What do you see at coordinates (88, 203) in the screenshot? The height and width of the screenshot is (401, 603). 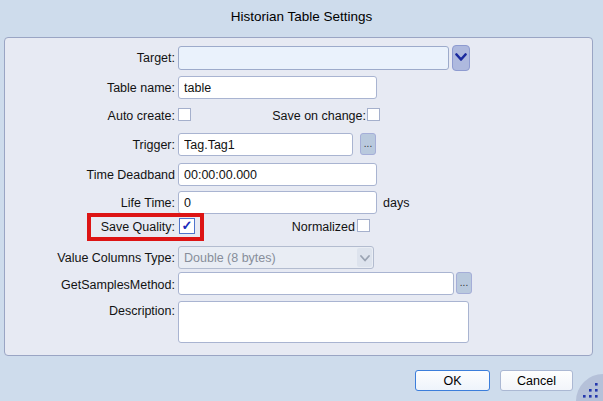 I see `life-time-label: Life Time:` at bounding box center [88, 203].